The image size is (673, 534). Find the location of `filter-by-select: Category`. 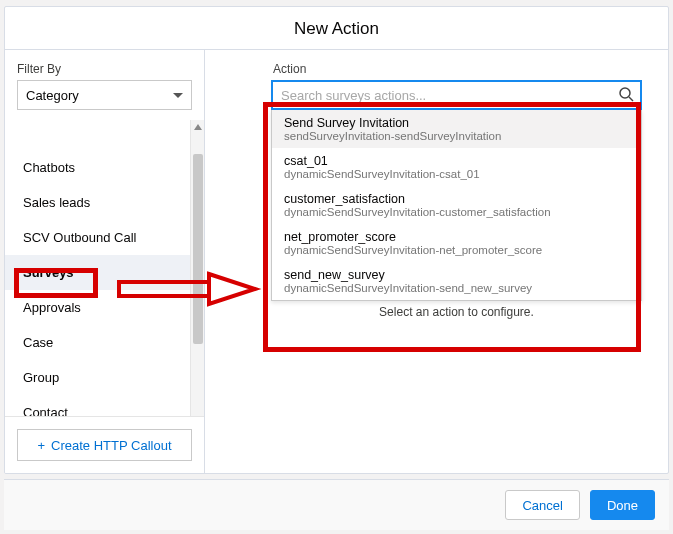

filter-by-select: Category is located at coordinates (104, 95).